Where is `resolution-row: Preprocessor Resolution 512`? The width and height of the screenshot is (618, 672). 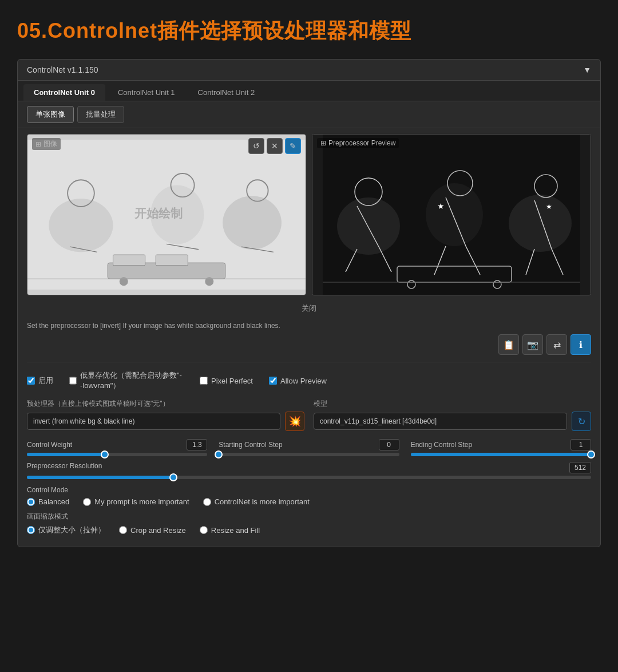 resolution-row: Preprocessor Resolution 512 is located at coordinates (309, 471).